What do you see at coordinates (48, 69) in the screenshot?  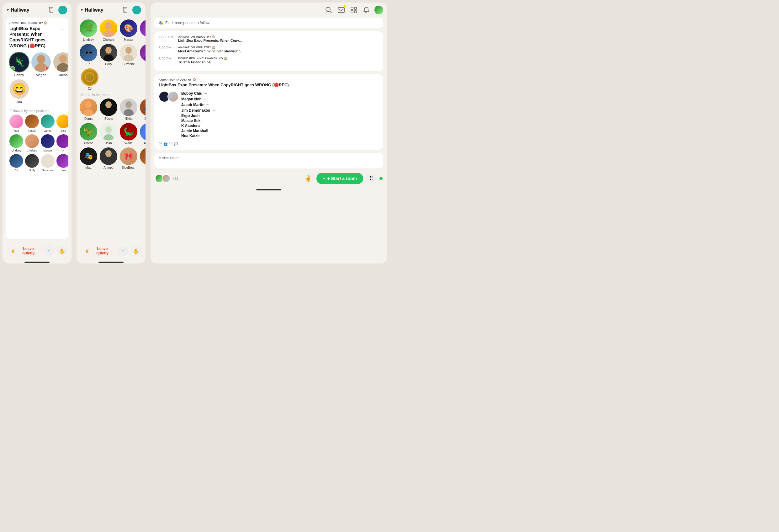 I see `mic-muted-megan: 🎤` at bounding box center [48, 69].